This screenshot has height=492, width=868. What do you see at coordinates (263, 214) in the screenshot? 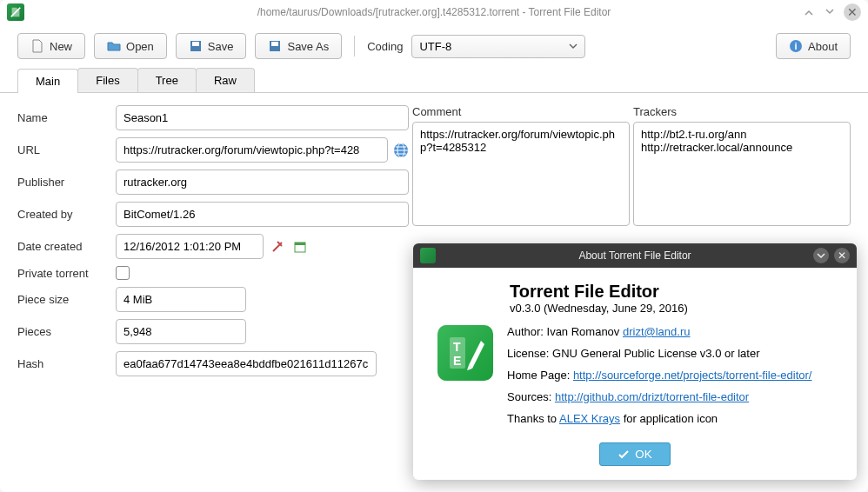
I see `createdby-input` at bounding box center [263, 214].